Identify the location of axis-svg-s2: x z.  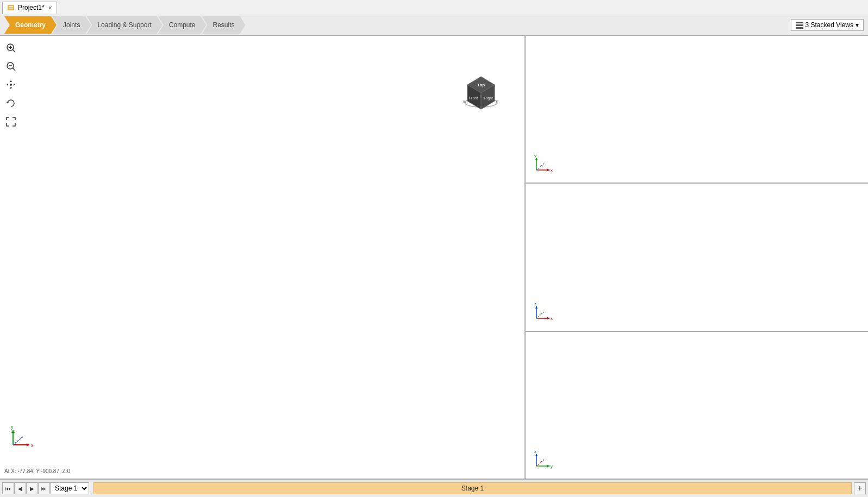
(543, 314).